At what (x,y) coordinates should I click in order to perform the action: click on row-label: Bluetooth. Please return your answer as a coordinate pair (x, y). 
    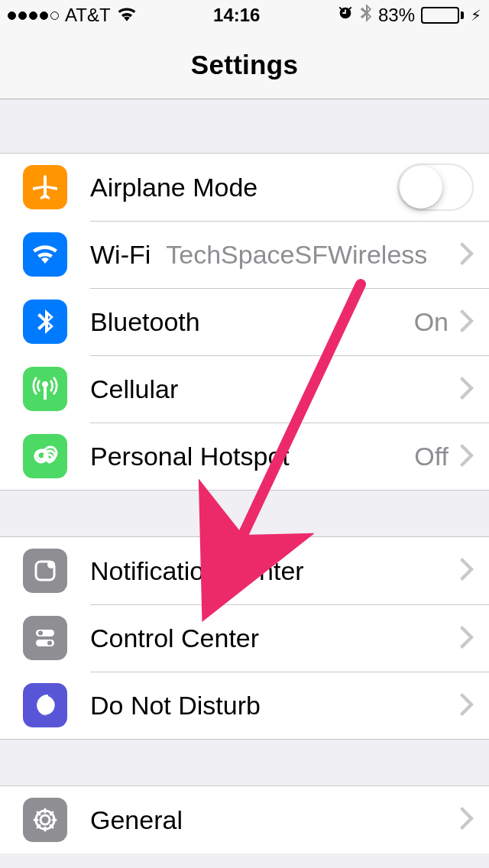
    Looking at the image, I should click on (145, 322).